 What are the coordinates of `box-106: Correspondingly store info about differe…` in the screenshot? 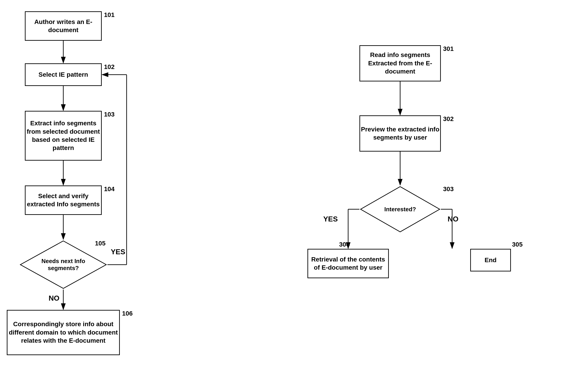 It's located at (63, 332).